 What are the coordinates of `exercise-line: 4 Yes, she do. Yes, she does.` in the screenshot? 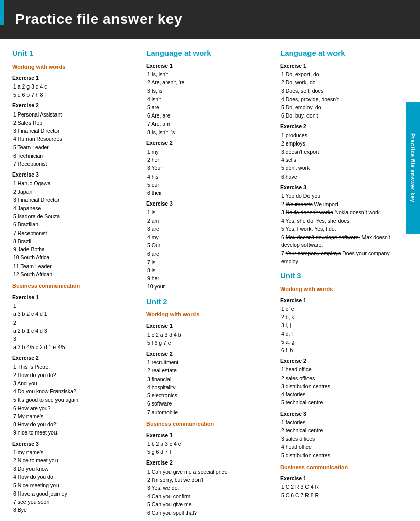 It's located at (343, 221).